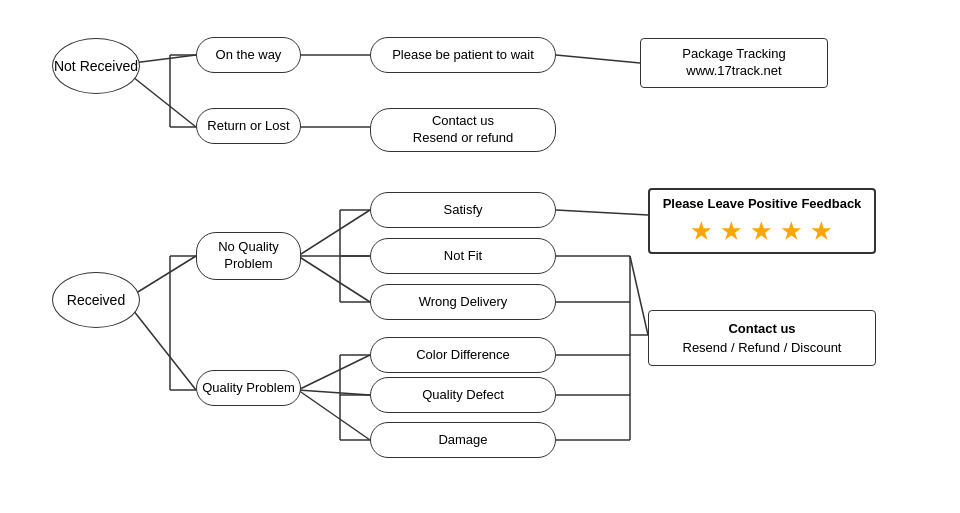 This screenshot has width=960, height=513. What do you see at coordinates (463, 55) in the screenshot?
I see `patient-wait-node: Please be patient to wait` at bounding box center [463, 55].